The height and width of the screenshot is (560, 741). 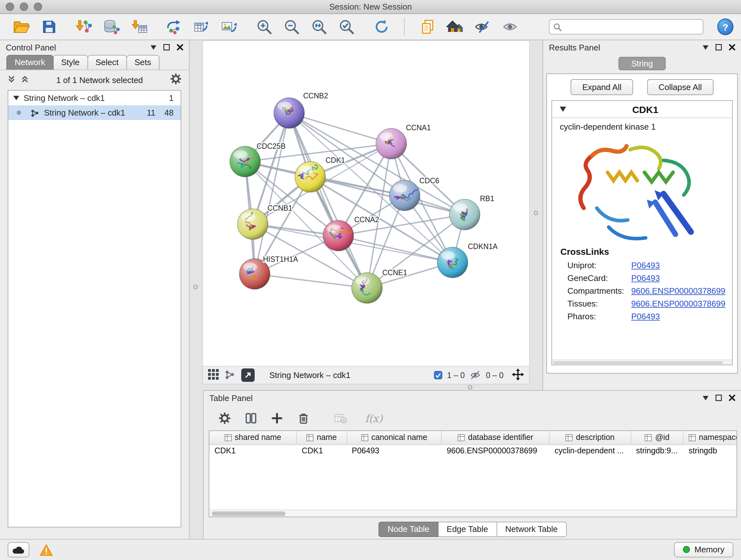 I want to click on close-window-button, so click(x=10, y=7).